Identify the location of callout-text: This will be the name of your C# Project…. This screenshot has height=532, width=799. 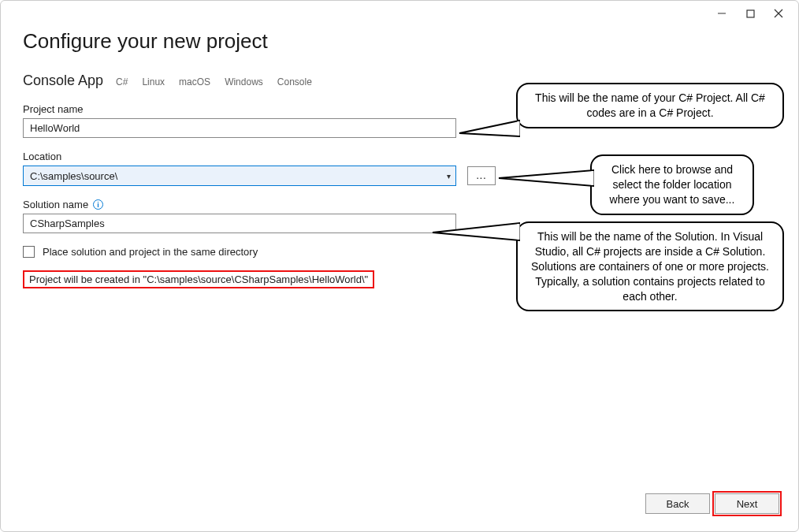
(650, 106).